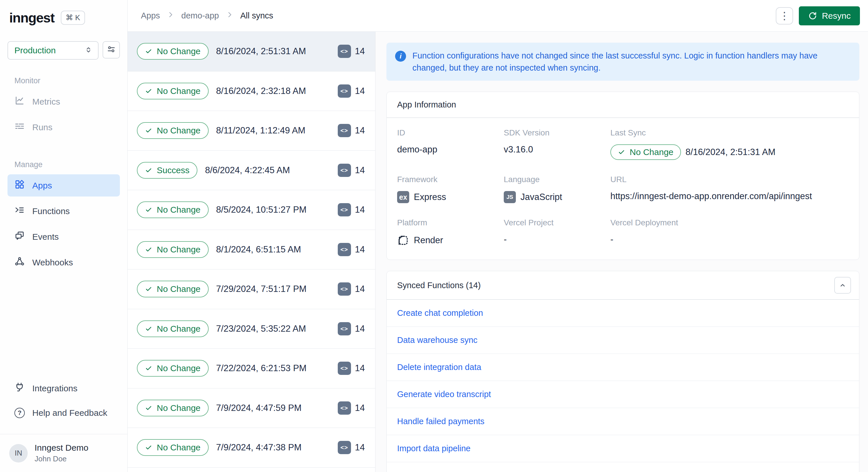 This screenshot has height=472, width=868. Describe the element at coordinates (441, 421) in the screenshot. I see `function-link: Handle failed payments` at that location.